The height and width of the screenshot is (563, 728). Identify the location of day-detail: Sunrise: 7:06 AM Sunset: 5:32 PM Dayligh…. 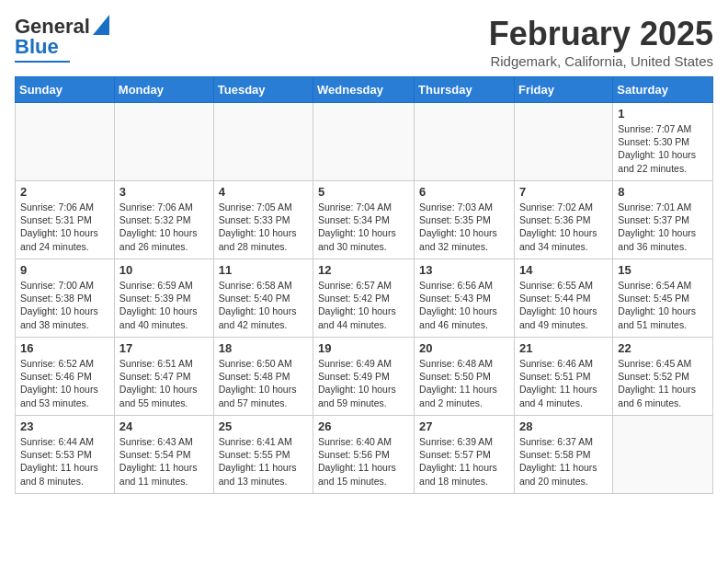
(164, 226).